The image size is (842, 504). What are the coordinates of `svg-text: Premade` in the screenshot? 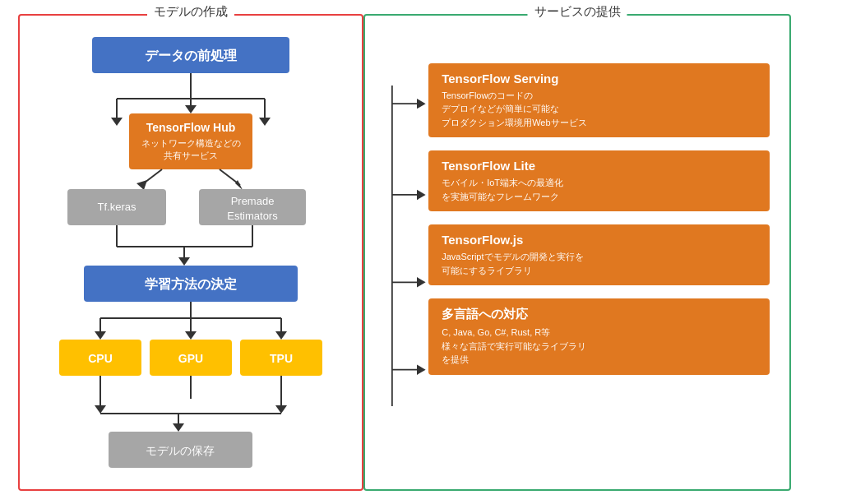 It's located at (253, 201).